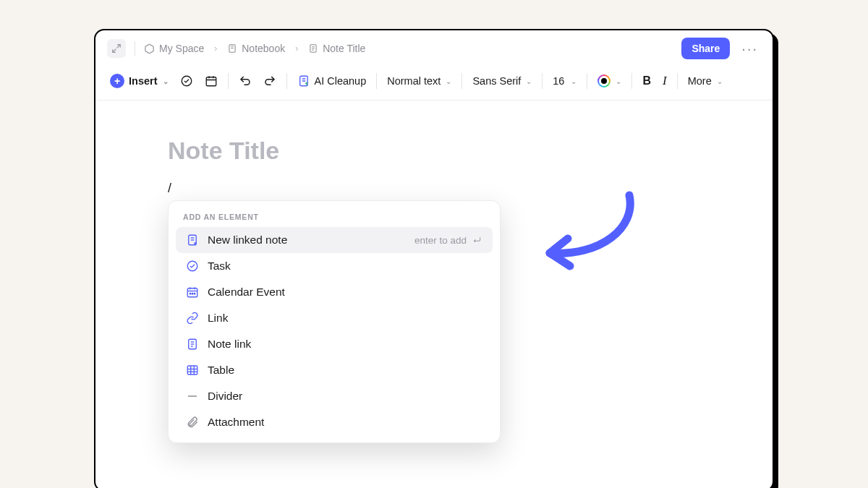 The width and height of the screenshot is (868, 488). What do you see at coordinates (270, 81) in the screenshot?
I see `redo-button` at bounding box center [270, 81].